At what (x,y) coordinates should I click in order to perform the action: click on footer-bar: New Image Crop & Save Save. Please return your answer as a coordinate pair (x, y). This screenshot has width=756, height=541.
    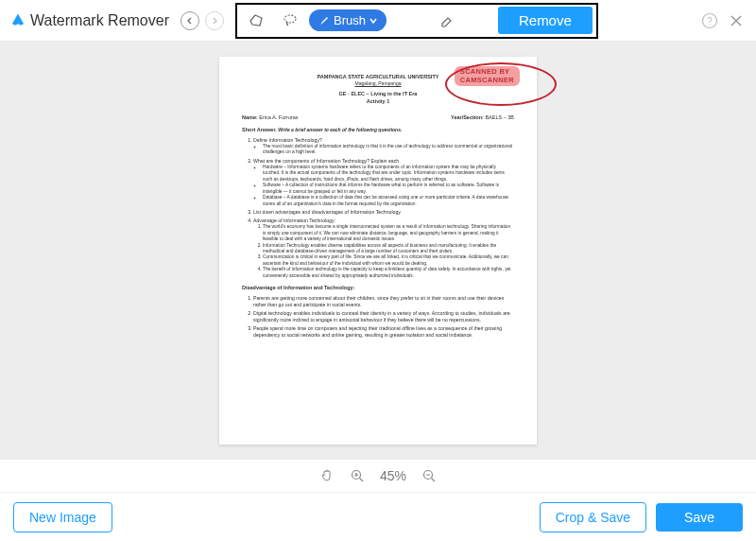
    Looking at the image, I should click on (378, 516).